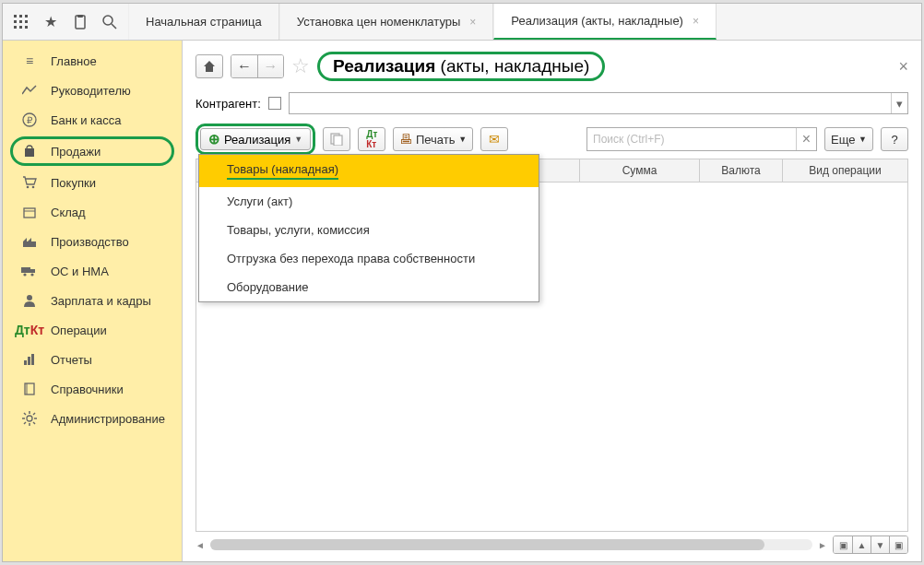 The width and height of the screenshot is (924, 565). What do you see at coordinates (741, 171) in the screenshot?
I see `table-column-currency: Валюта` at bounding box center [741, 171].